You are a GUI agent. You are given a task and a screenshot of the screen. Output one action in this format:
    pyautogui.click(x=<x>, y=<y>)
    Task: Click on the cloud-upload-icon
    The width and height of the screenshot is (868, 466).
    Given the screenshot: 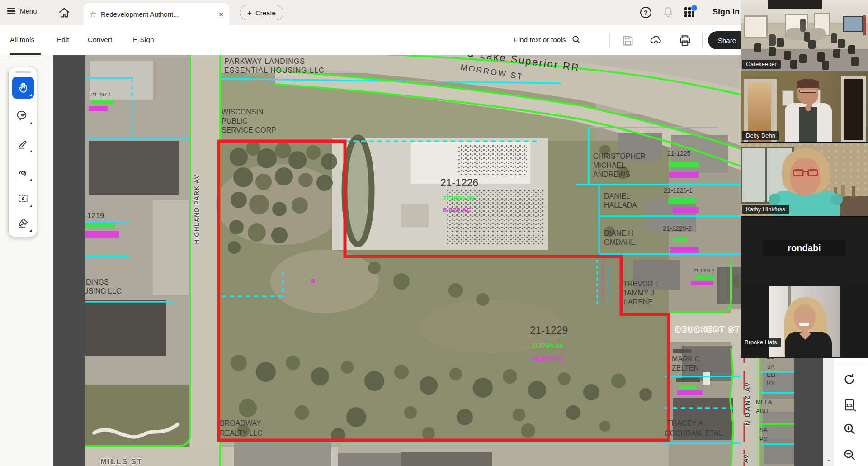 What is the action you would take?
    pyautogui.click(x=656, y=40)
    